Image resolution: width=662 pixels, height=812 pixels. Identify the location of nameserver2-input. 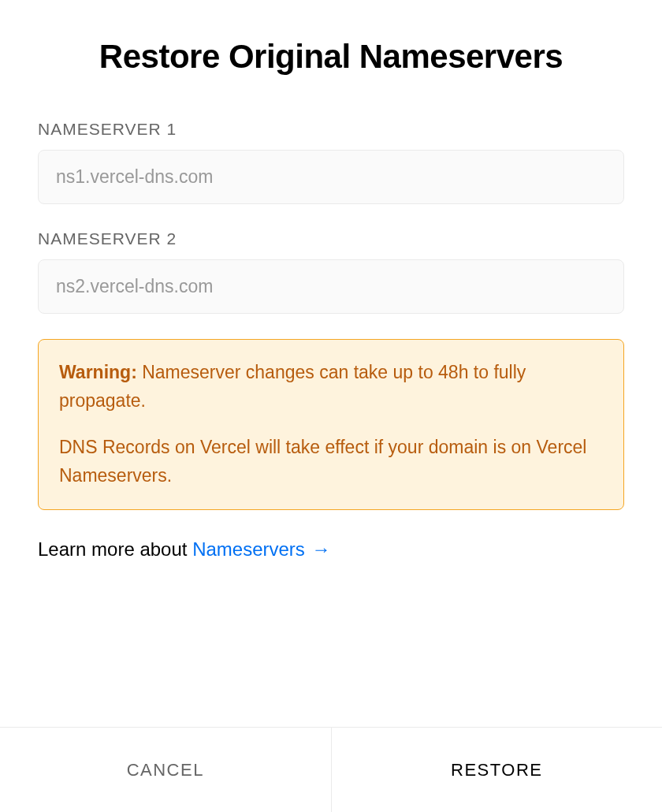
(331, 287).